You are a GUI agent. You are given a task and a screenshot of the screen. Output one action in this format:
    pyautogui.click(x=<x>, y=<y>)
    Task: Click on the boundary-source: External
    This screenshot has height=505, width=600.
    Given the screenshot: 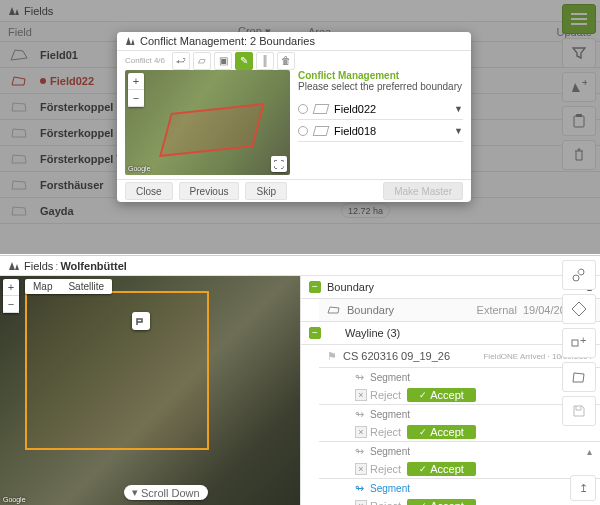 What is the action you would take?
    pyautogui.click(x=497, y=310)
    